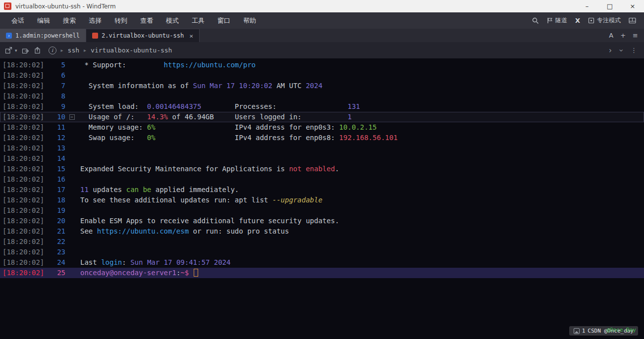 The image size is (644, 339). Describe the element at coordinates (632, 21) in the screenshot. I see `layout-grid-icon` at that location.